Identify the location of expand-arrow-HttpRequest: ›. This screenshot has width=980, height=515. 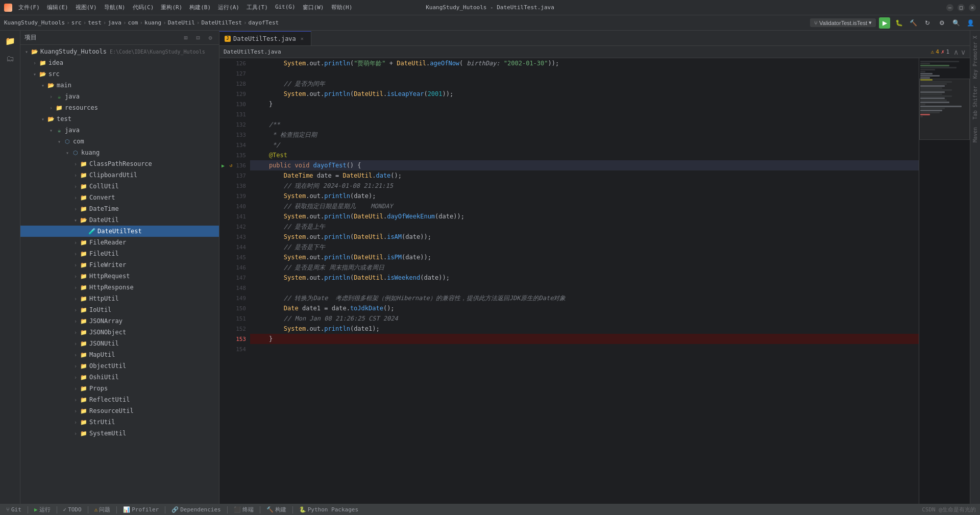
(76, 276).